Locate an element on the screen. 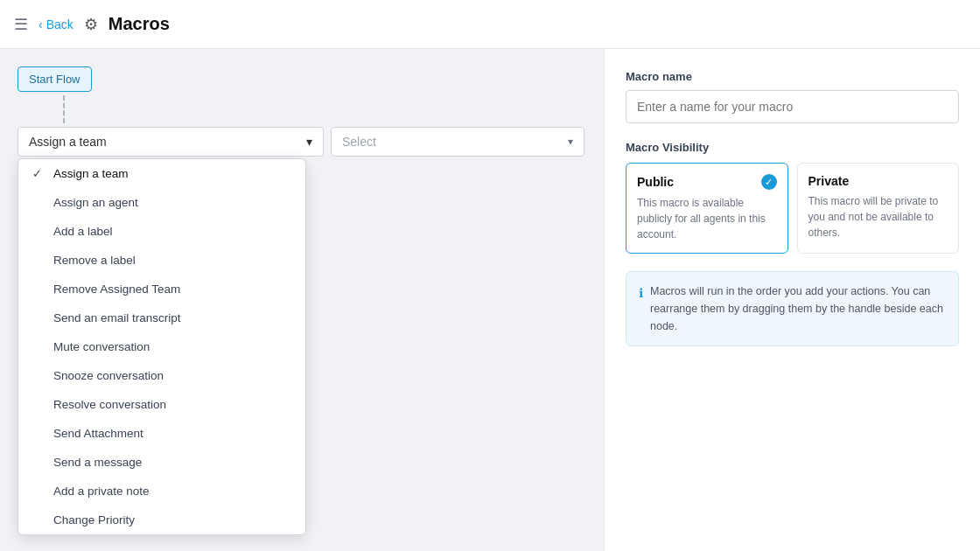 This screenshot has height=551, width=980. menu-item-assign-team: ✓ Assign a team is located at coordinates (162, 173).